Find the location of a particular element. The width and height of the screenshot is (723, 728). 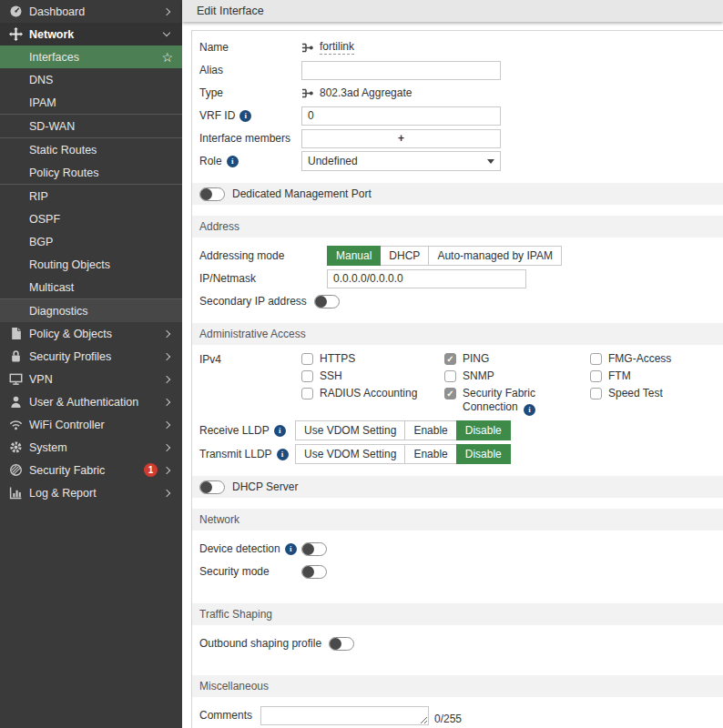

receive-lldp-enable-button: Enable is located at coordinates (430, 430).